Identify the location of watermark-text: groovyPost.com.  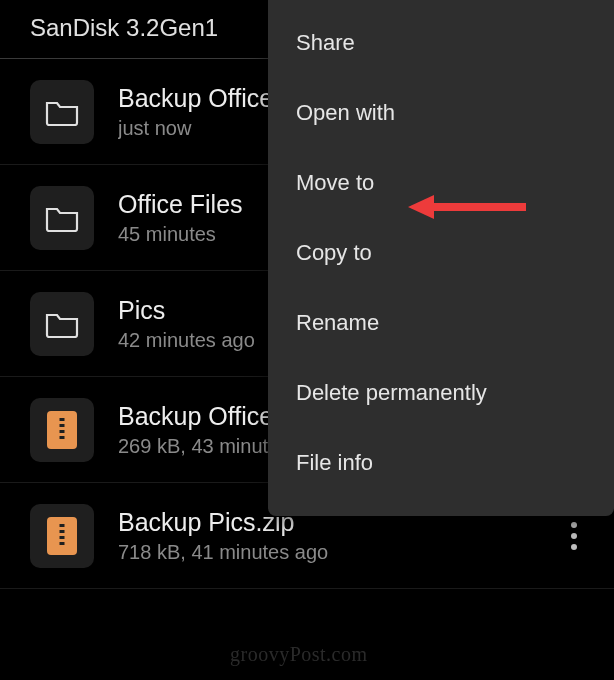
(299, 654).